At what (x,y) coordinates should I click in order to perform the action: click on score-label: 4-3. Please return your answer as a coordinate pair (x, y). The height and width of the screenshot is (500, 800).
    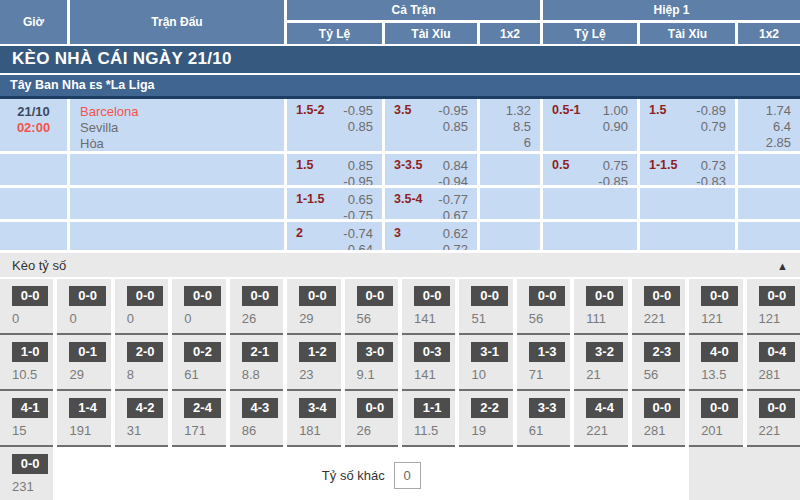
    Looking at the image, I should click on (260, 408).